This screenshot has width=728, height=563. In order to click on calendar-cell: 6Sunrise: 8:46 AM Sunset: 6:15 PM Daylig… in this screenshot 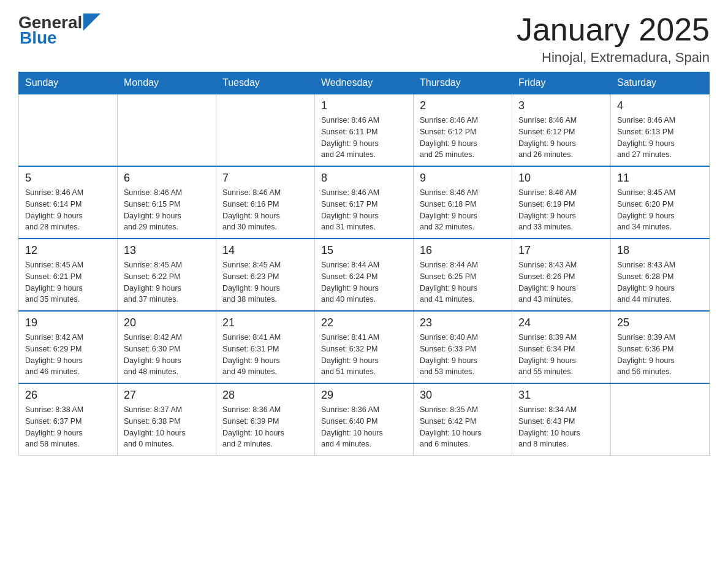, I will do `click(167, 202)`.